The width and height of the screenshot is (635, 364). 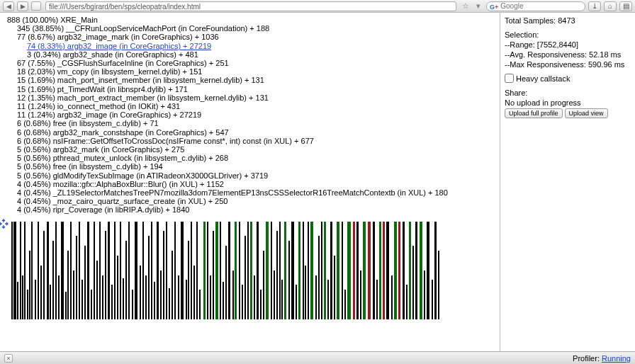 I want to click on search-box: G+, so click(x=536, y=6).